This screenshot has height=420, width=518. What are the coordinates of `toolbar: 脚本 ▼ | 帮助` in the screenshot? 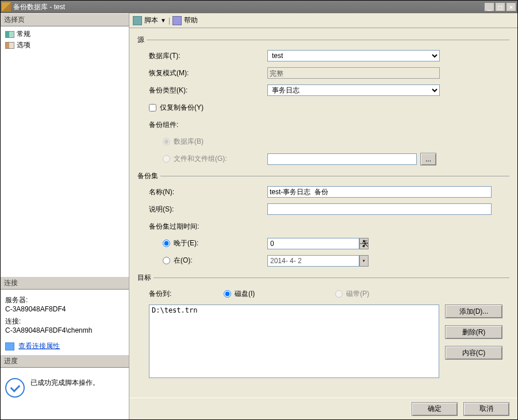 It's located at (323, 21).